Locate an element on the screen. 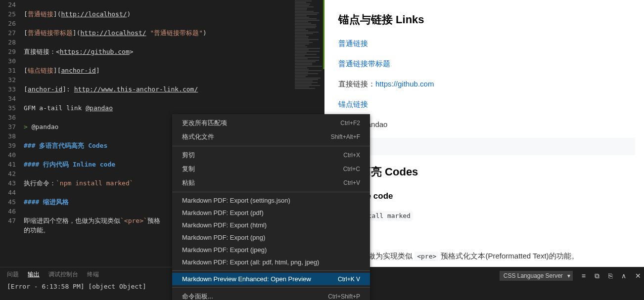 The width and height of the screenshot is (644, 300). line-number: 43 is located at coordinates (8, 183).